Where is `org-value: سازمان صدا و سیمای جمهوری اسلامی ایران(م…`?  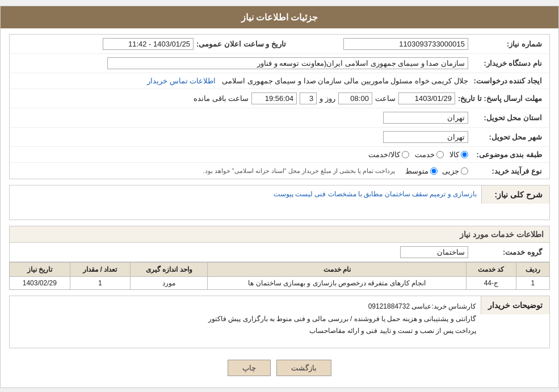
org-value: سازمان صدا و سیمای جمهوری اسلامی ایران(م… is located at coordinates (243, 64).